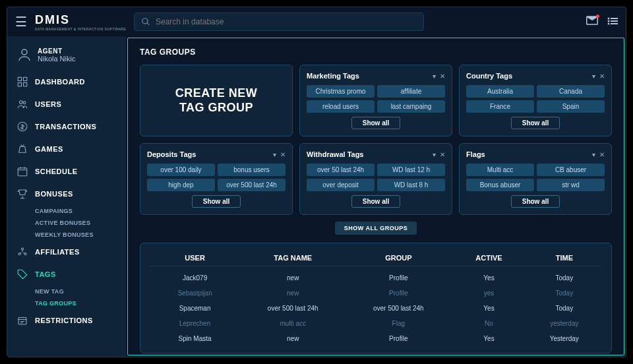 The height and width of the screenshot is (364, 633). What do you see at coordinates (376, 278) in the screenshot?
I see `table-row: Jack079newProfileYesToday` at bounding box center [376, 278].